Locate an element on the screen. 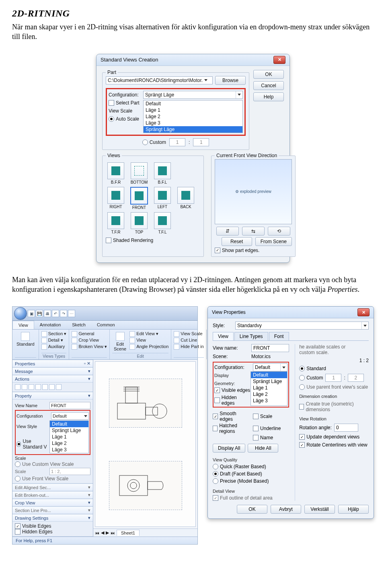  use-front-view-scale-radio: Use Front View Scale is located at coordinates (53, 479).